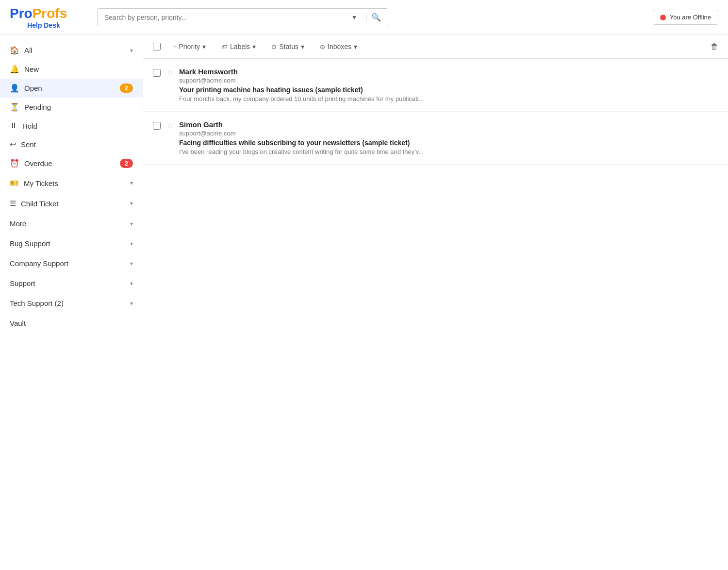  What do you see at coordinates (71, 88) in the screenshot?
I see `sidebar-item-open: 👤 Open 2` at bounding box center [71, 88].